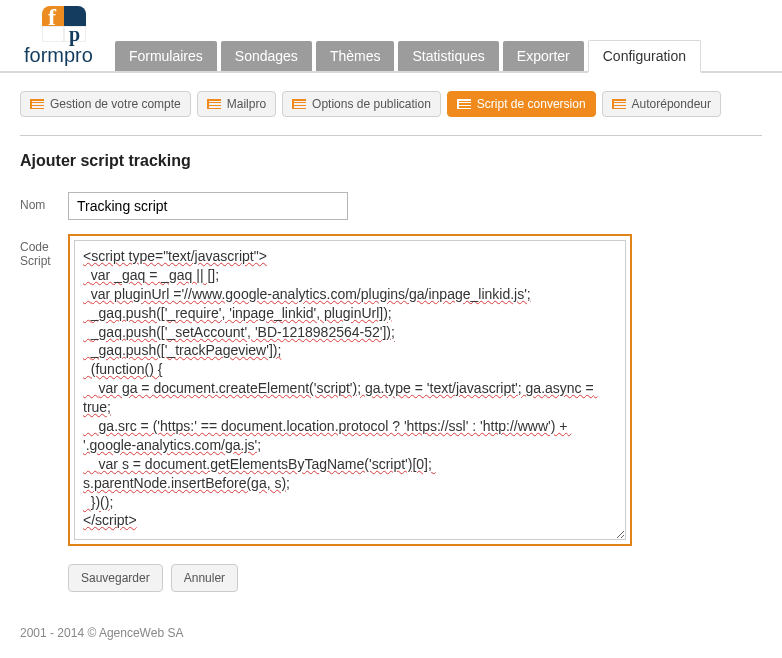  I want to click on subnav-label: Options de publication, so click(372, 104).